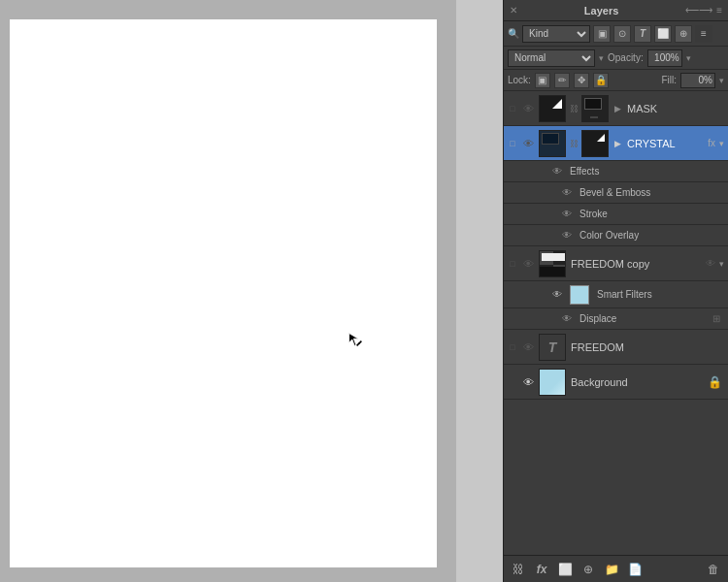  Describe the element at coordinates (552, 347) in the screenshot. I see `freedom-thumb: T` at that location.